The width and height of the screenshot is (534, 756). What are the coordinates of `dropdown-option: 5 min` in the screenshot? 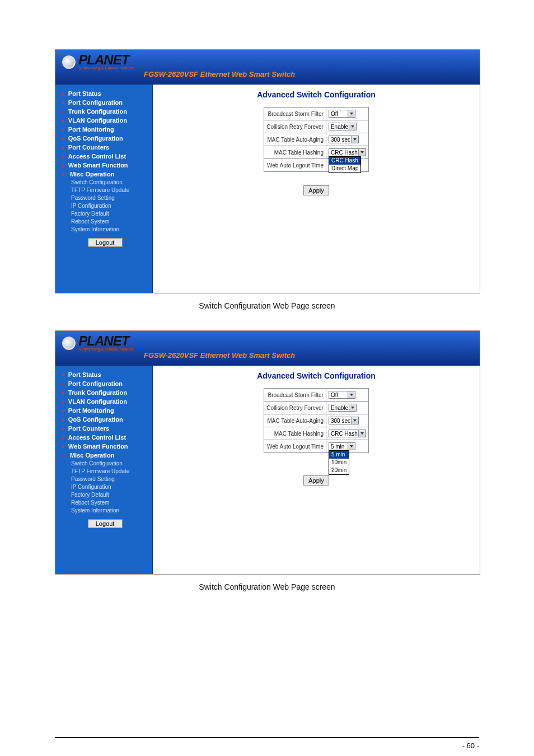 It's located at (339, 455).